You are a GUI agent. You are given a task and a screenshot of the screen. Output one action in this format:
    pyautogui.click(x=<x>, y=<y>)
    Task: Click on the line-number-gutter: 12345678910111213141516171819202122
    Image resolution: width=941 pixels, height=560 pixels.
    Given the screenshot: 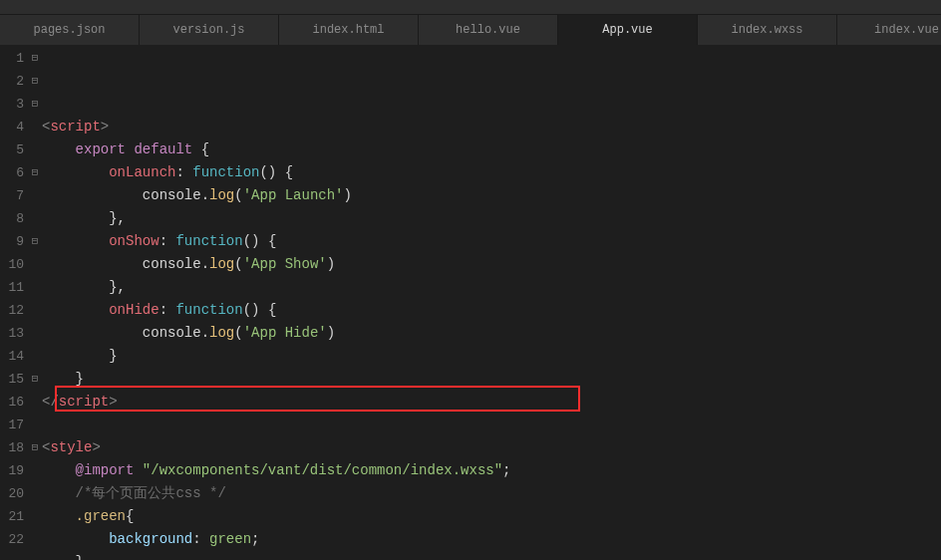 What is the action you would take?
    pyautogui.click(x=14, y=303)
    